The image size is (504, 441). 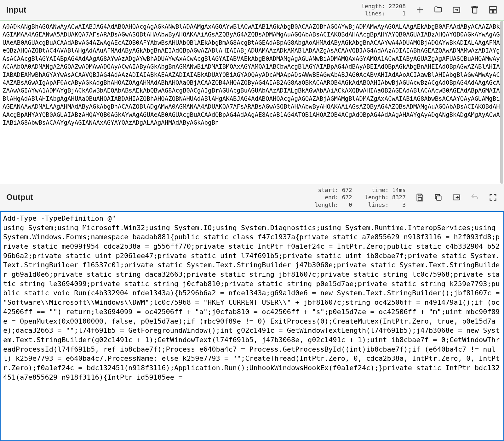 What do you see at coordinates (502, 102) in the screenshot?
I see `input-scrollbar` at bounding box center [502, 102].